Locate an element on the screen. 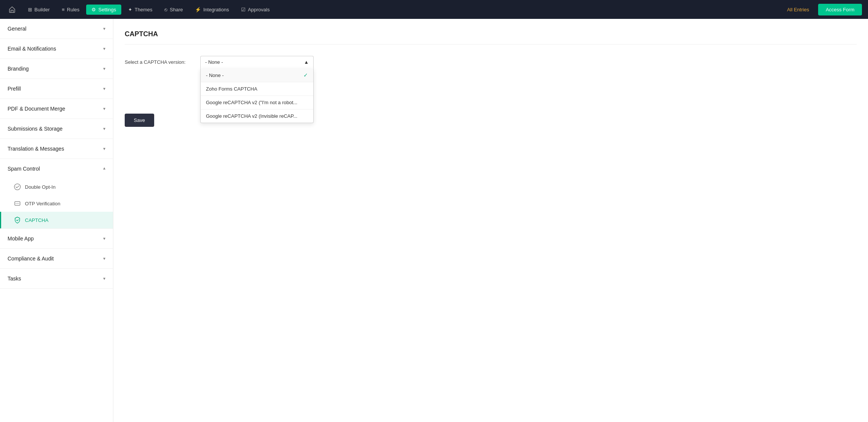 This screenshot has height=422, width=868. sidebar-pdf-label: PDF & Document Merge is located at coordinates (36, 109).